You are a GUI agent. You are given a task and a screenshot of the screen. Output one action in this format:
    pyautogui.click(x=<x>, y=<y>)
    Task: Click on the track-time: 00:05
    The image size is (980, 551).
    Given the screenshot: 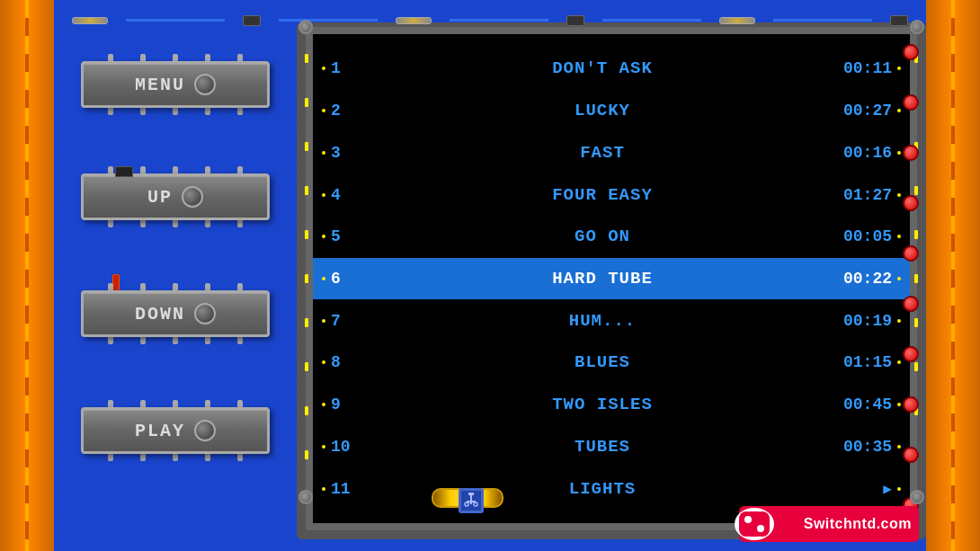 What is the action you would take?
    pyautogui.click(x=867, y=236)
    